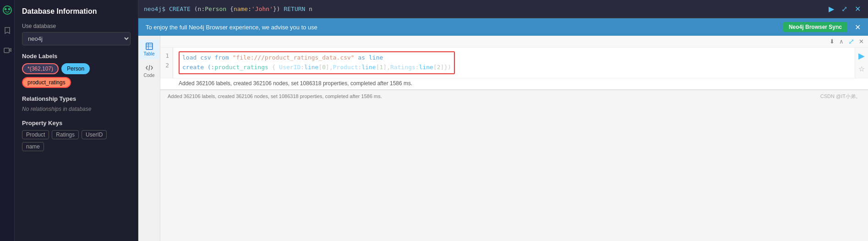 The width and height of the screenshot is (868, 241). Describe the element at coordinates (76, 109) in the screenshot. I see `no-relationships-text: No relationships in database` at that location.